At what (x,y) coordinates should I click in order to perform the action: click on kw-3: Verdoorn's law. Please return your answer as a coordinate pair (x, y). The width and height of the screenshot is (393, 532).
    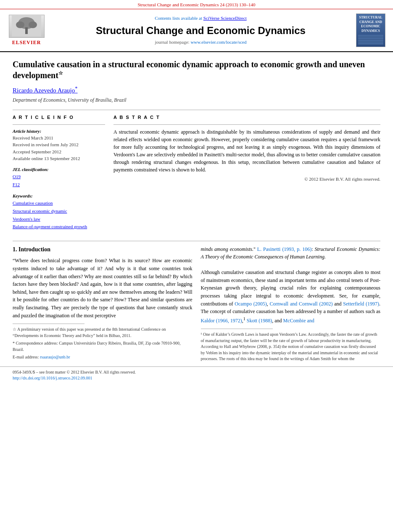
    Looking at the image, I should click on (26, 219).